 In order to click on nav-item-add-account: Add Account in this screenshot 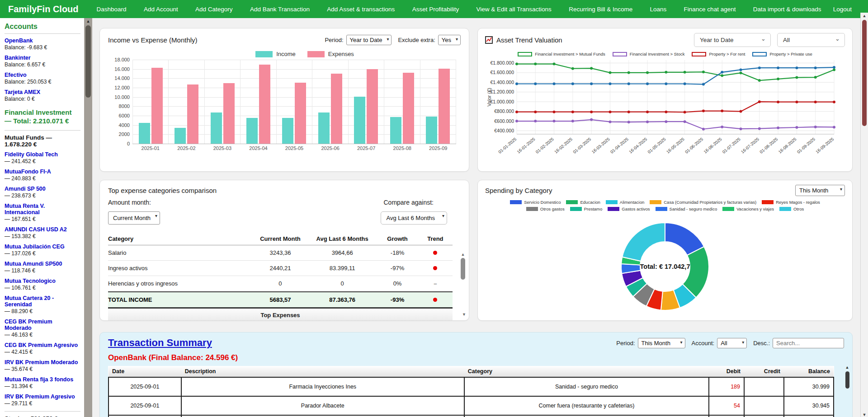, I will do `click(161, 9)`.